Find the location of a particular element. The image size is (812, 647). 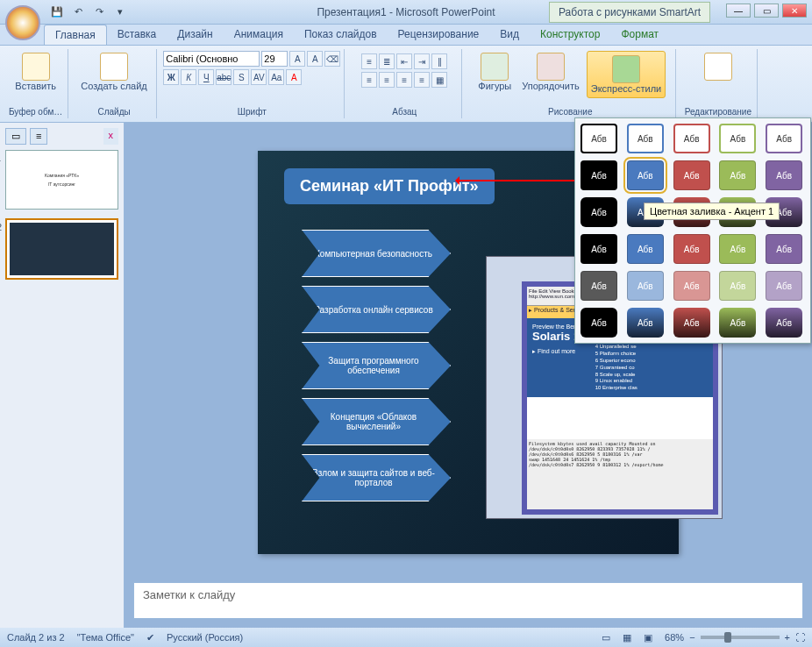

ribbon: Вставить Буфер обм… Создать слайд Слайды… is located at coordinates (406, 84).